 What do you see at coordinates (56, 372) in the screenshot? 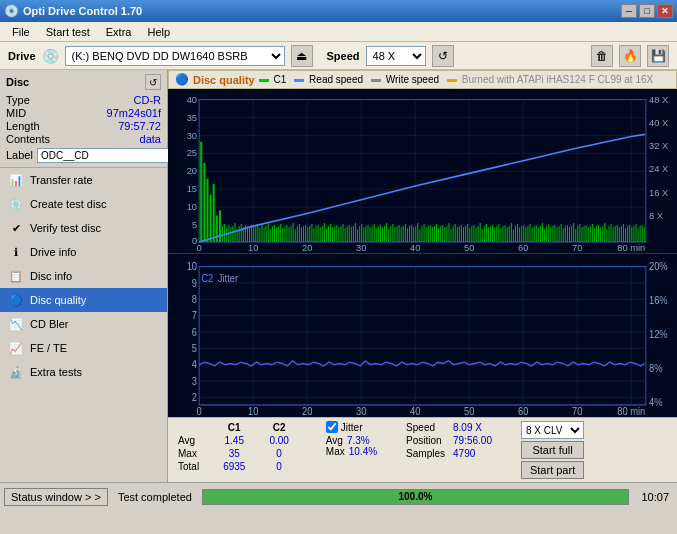
I see `nav-label-extra-tests: Extra tests` at bounding box center [56, 372].